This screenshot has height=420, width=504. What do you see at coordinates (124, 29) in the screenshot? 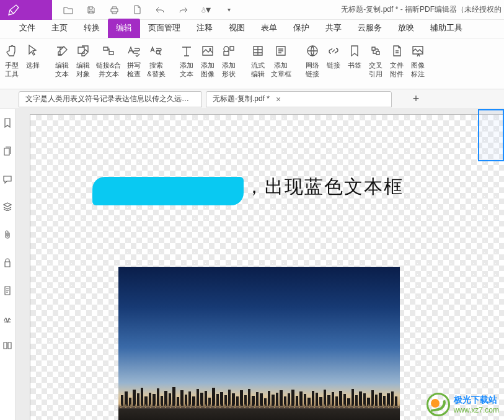
I see `menu-edit: 编辑` at bounding box center [124, 29].